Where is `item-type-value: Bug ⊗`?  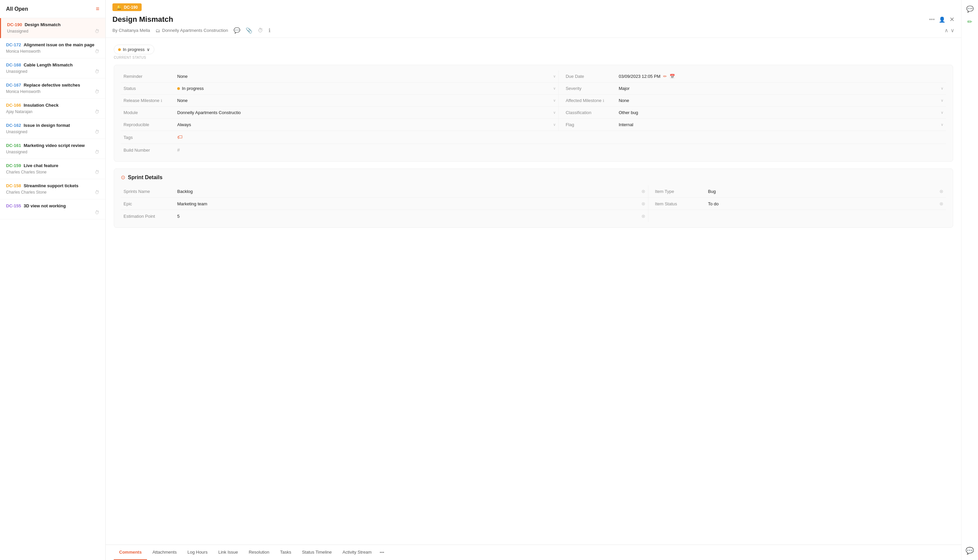 item-type-value: Bug ⊗ is located at coordinates (826, 192).